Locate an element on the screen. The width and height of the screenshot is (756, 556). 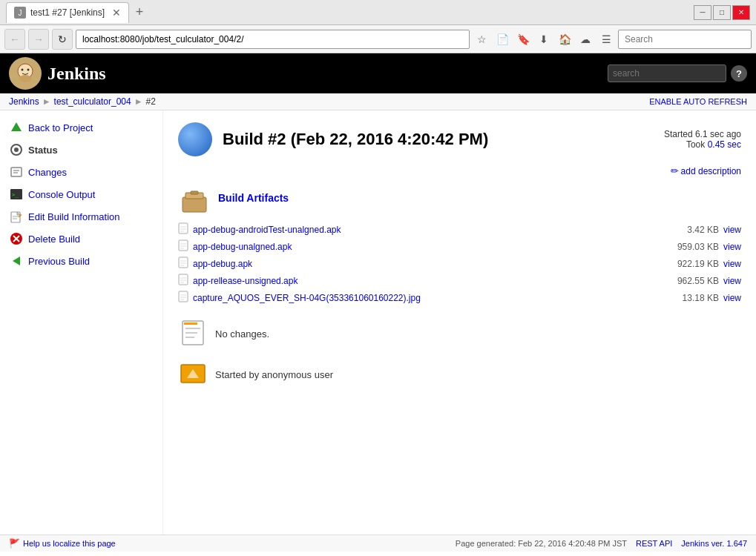
artifact-name-link: app-debug.apk is located at coordinates (223, 264).